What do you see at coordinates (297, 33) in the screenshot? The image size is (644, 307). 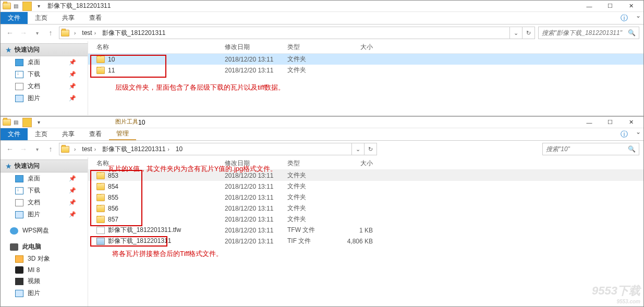 I see `breadcrumb-1: › test› 影像下载_1812201311 ⌄ ↻` at bounding box center [297, 33].